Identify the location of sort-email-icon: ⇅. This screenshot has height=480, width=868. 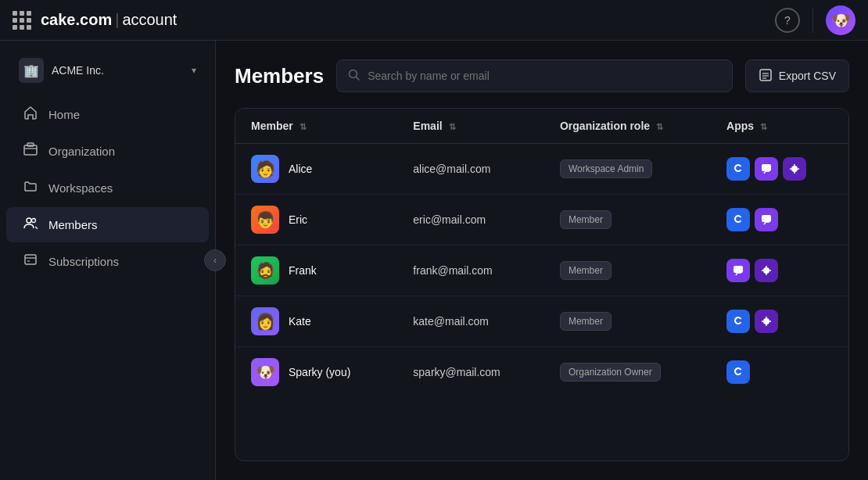
(452, 127).